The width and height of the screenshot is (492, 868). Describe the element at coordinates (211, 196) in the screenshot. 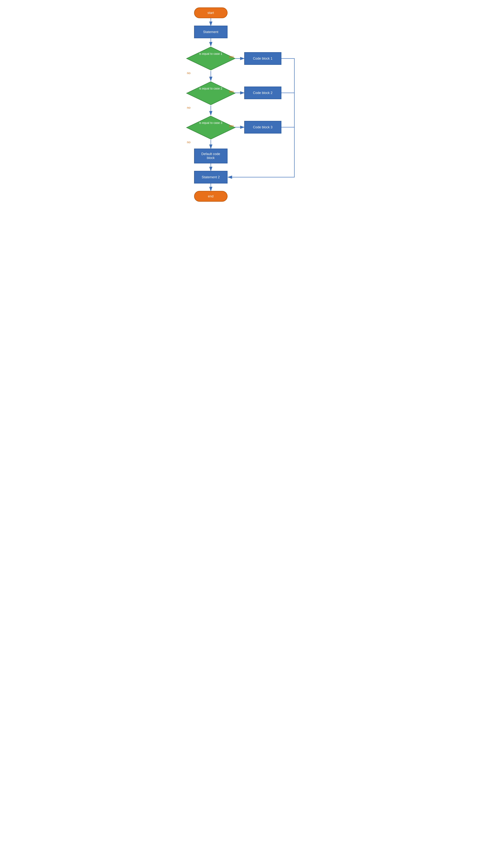

I see `end-node: end` at that location.